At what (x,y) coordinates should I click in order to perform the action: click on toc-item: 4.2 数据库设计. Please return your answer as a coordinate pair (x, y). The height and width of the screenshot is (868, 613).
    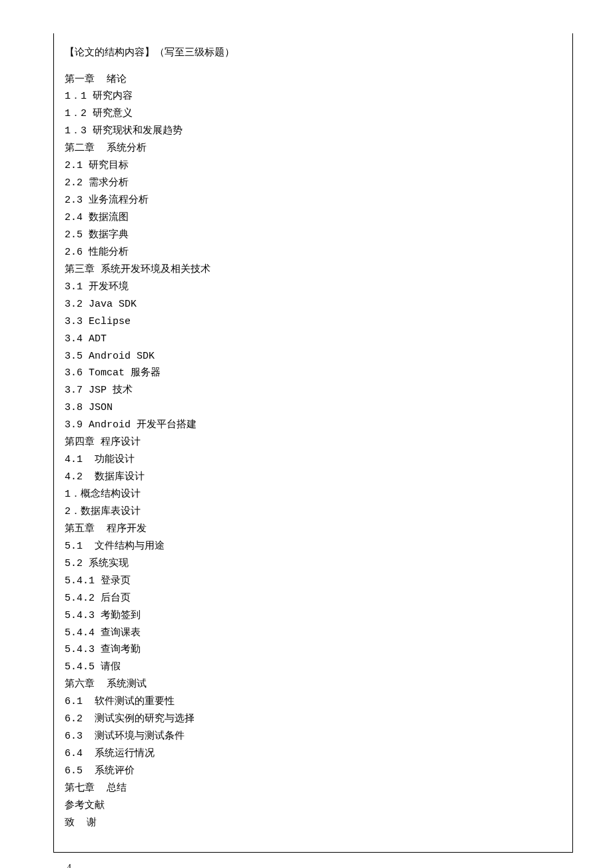
    Looking at the image, I should click on (313, 477).